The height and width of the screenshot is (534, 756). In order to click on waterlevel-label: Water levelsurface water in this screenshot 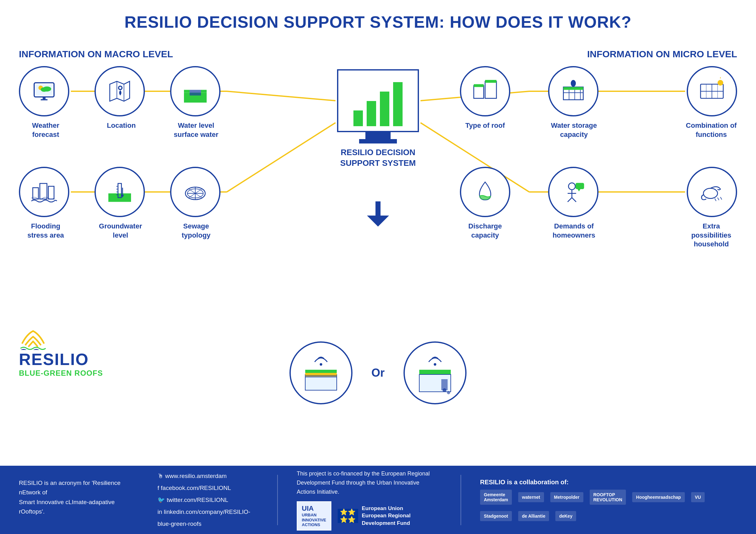, I will do `click(196, 130)`.